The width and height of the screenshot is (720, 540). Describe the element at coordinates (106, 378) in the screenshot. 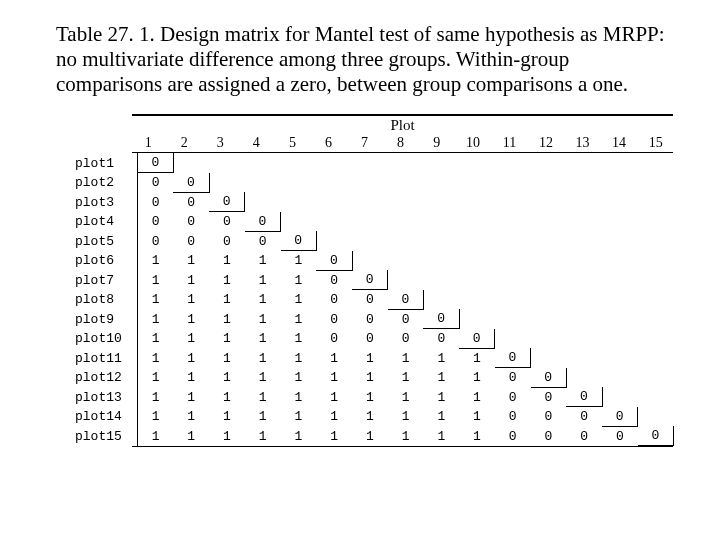

I see `row-label: plot12` at that location.